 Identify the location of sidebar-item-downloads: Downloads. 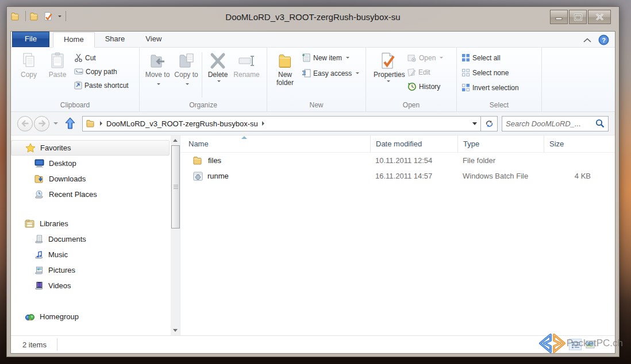
(91, 179).